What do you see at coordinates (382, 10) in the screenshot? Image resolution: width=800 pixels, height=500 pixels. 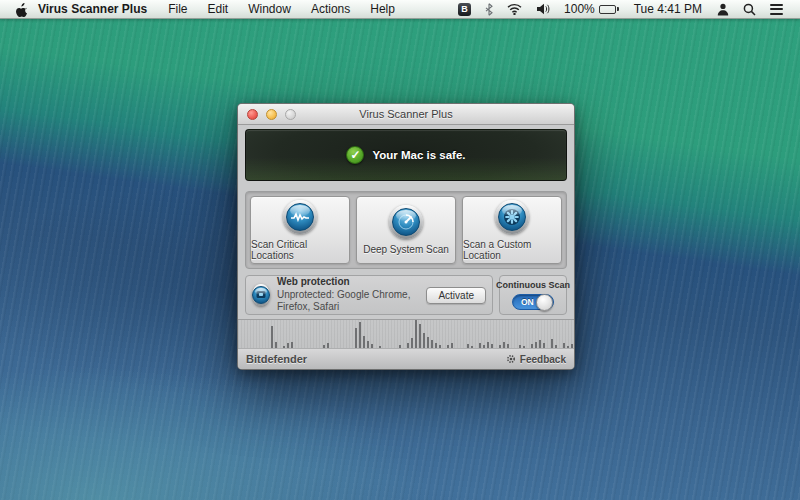 I see `menu-item-help: Help` at bounding box center [382, 10].